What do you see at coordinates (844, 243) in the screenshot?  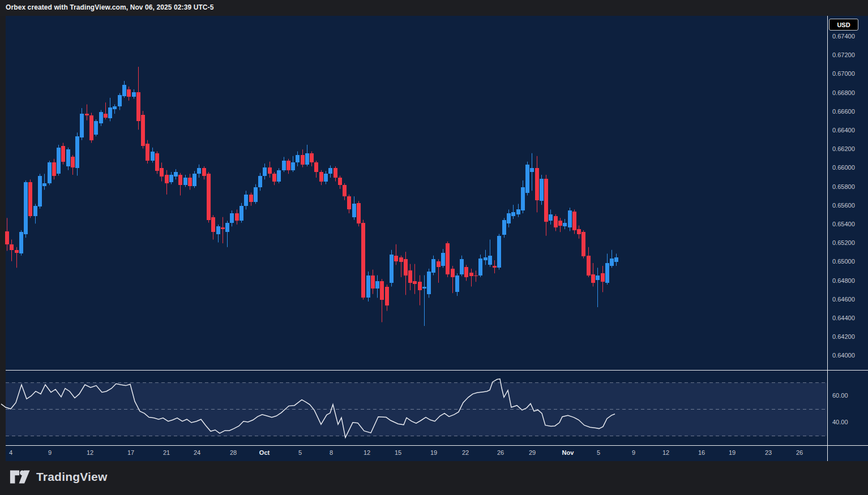 I see `price-tick-0.65200: 0.65200` at bounding box center [844, 243].